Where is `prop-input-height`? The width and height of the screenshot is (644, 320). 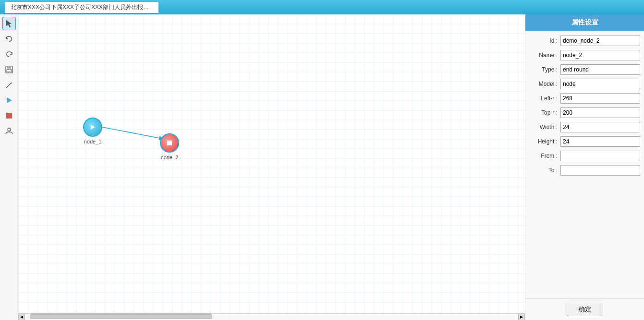 prop-input-height is located at coordinates (600, 142).